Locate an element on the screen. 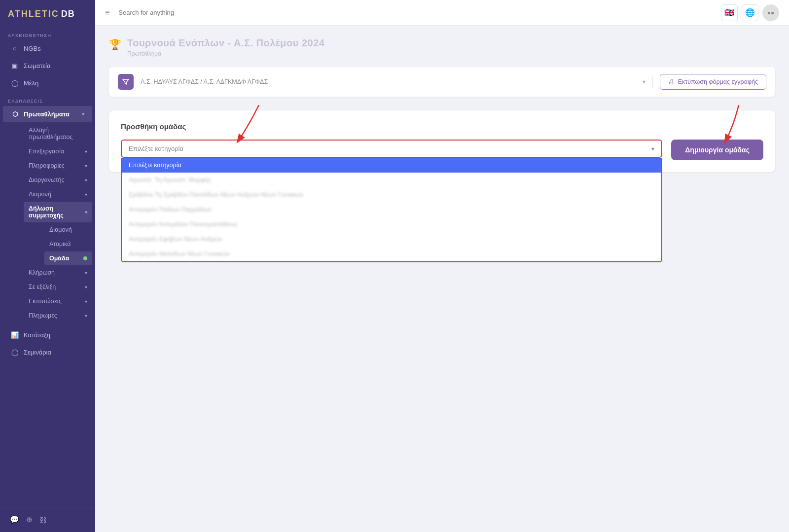 The height and width of the screenshot is (532, 789). filter-icon is located at coordinates (126, 82).